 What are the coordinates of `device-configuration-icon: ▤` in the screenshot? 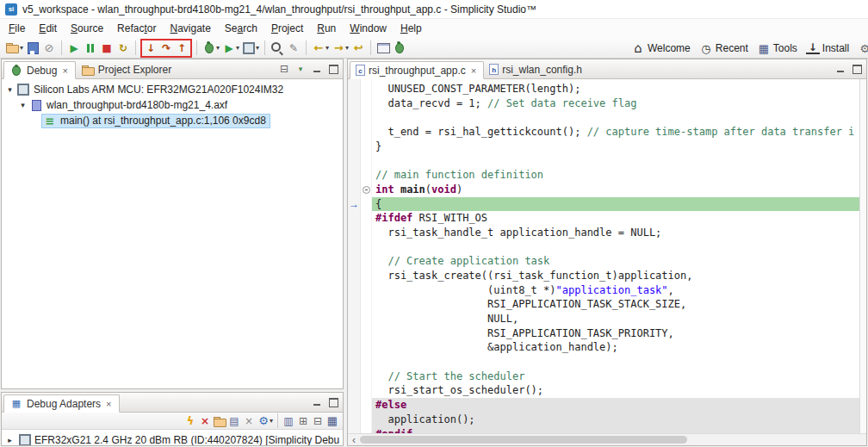 It's located at (234, 421).